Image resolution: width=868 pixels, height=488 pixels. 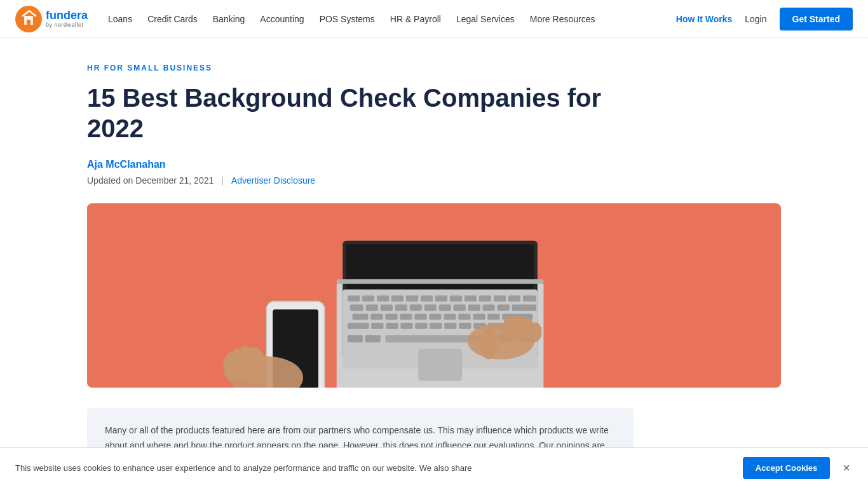 I want to click on meta-row: Updated on December 21, 2021 | Advertise…, so click(x=434, y=180).